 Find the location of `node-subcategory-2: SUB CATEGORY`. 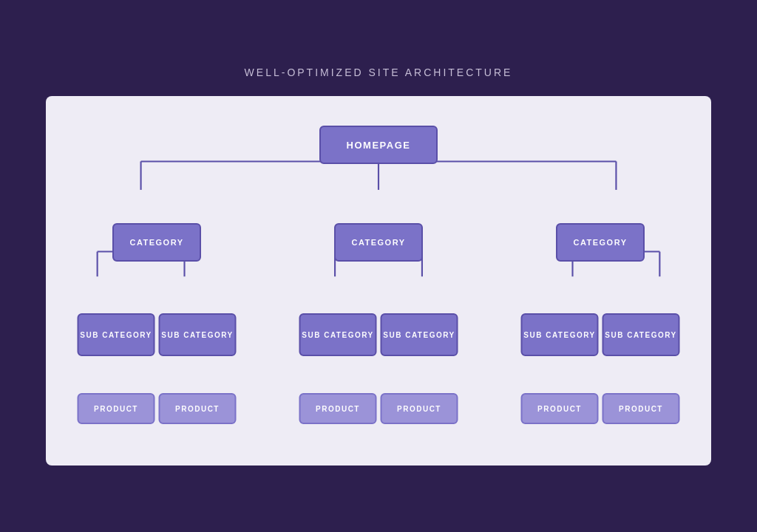

node-subcategory-2: SUB CATEGORY is located at coordinates (198, 335).